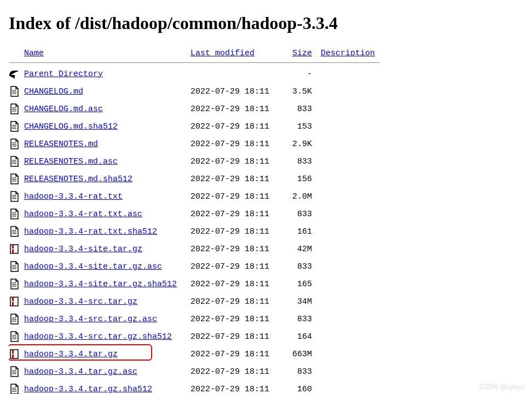 Image resolution: width=532 pixels, height=394 pixels. I want to click on table-row: hadoop-3.3.4.tar.gz.sha5122022-07-29 18:…, so click(194, 387).